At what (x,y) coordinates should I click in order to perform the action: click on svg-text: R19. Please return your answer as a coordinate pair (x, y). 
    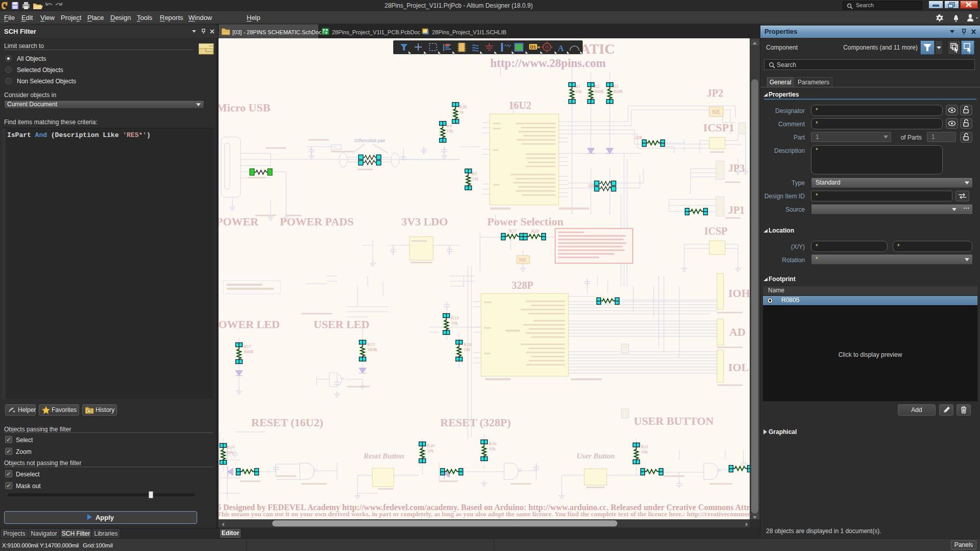
    Looking at the image, I should click on (231, 447).